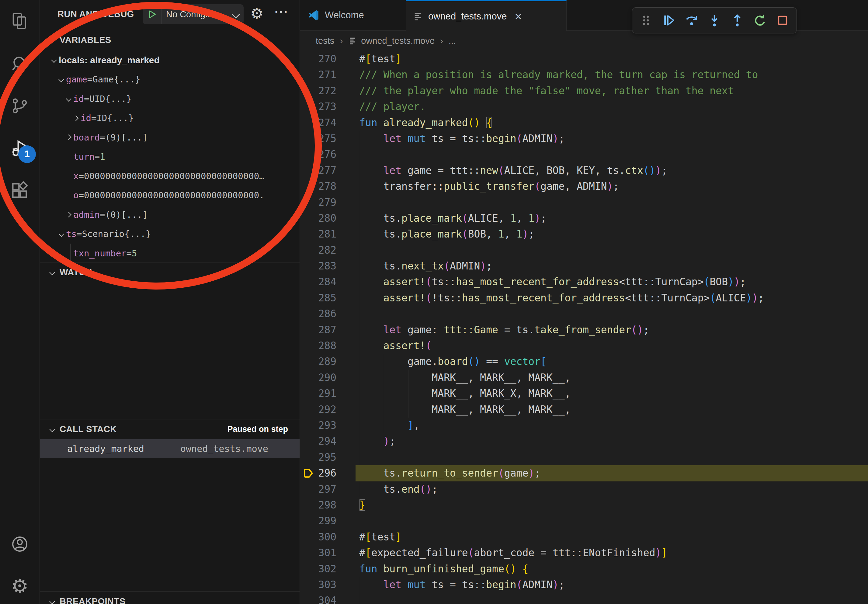 The width and height of the screenshot is (868, 604). What do you see at coordinates (318, 393) in the screenshot?
I see `line-number: 291` at bounding box center [318, 393].